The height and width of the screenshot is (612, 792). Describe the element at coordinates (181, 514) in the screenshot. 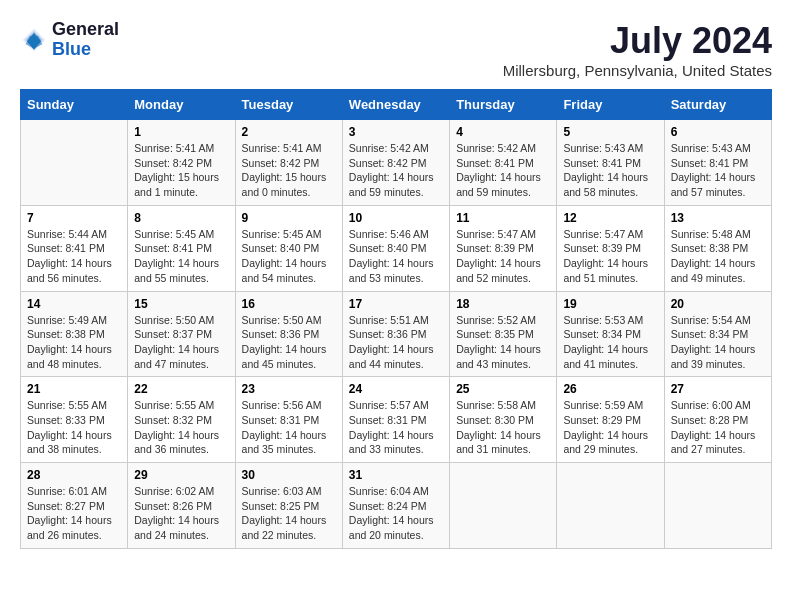

I see `day-info: Sunrise: 6:02 AM Sunset: 8:26 PM Dayligh…` at that location.